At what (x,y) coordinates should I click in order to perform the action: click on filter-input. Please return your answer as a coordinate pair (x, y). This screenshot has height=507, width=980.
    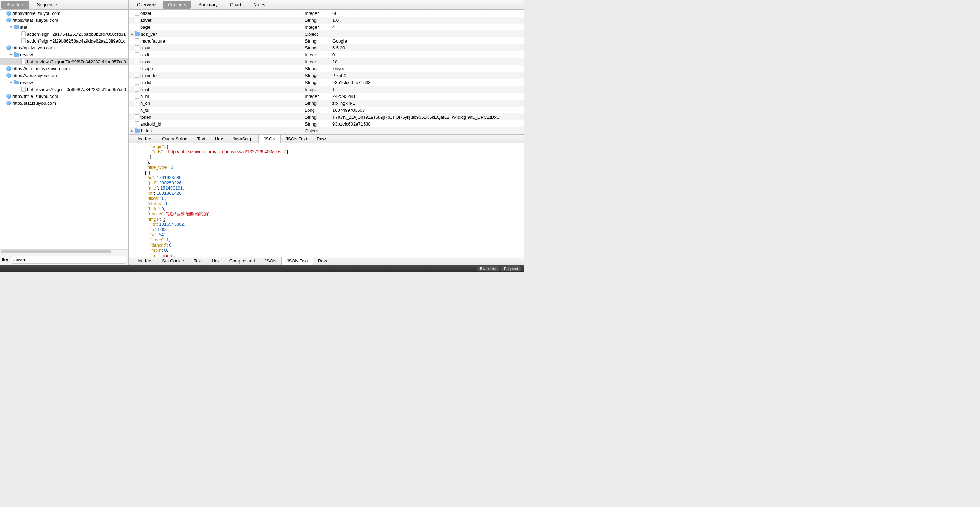
    Looking at the image, I should click on (68, 260).